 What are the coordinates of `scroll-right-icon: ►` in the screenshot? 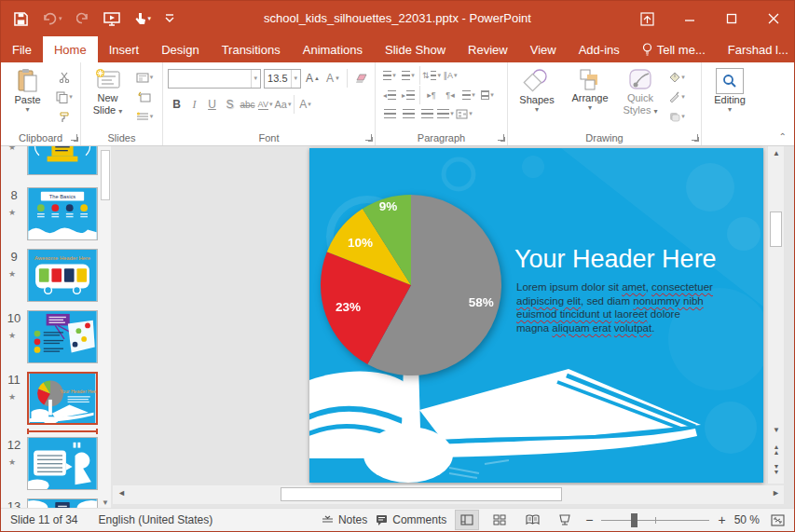 It's located at (775, 493).